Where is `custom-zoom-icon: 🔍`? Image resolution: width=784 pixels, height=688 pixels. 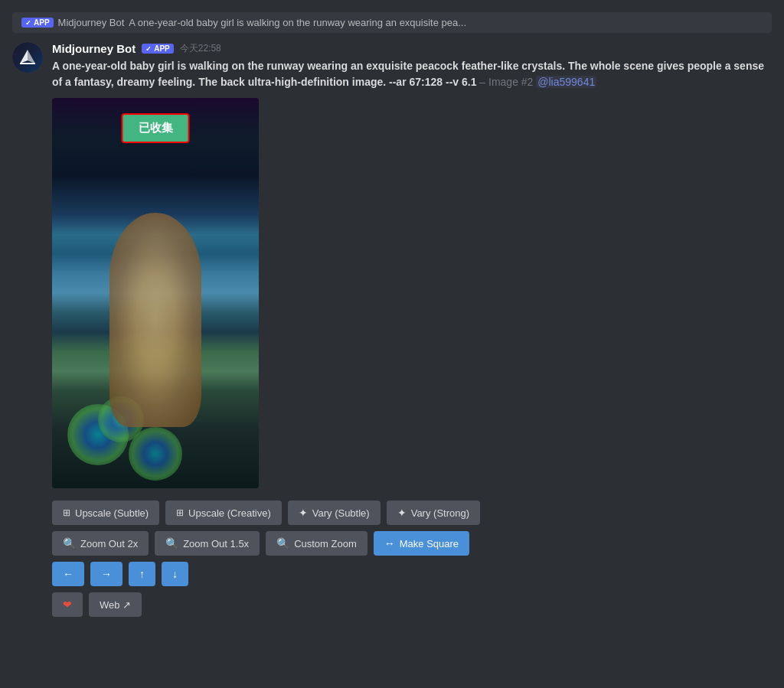 custom-zoom-icon: 🔍 is located at coordinates (283, 543).